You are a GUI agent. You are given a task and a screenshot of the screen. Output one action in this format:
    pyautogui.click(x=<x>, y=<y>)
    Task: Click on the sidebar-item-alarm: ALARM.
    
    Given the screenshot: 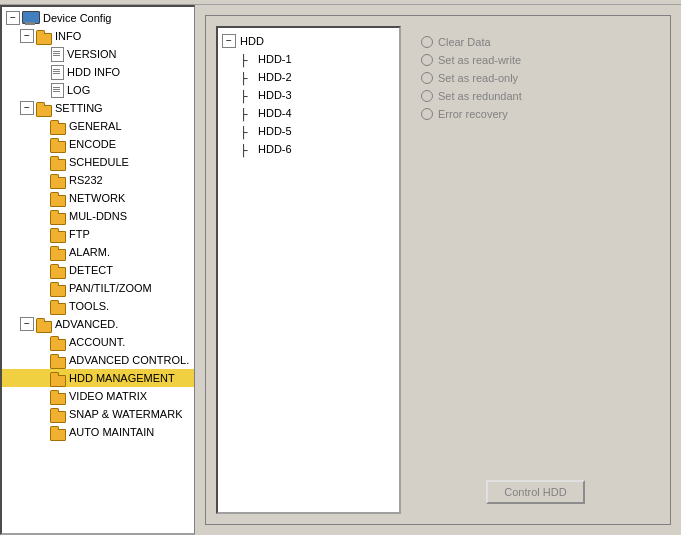 What is the action you would take?
    pyautogui.click(x=98, y=252)
    